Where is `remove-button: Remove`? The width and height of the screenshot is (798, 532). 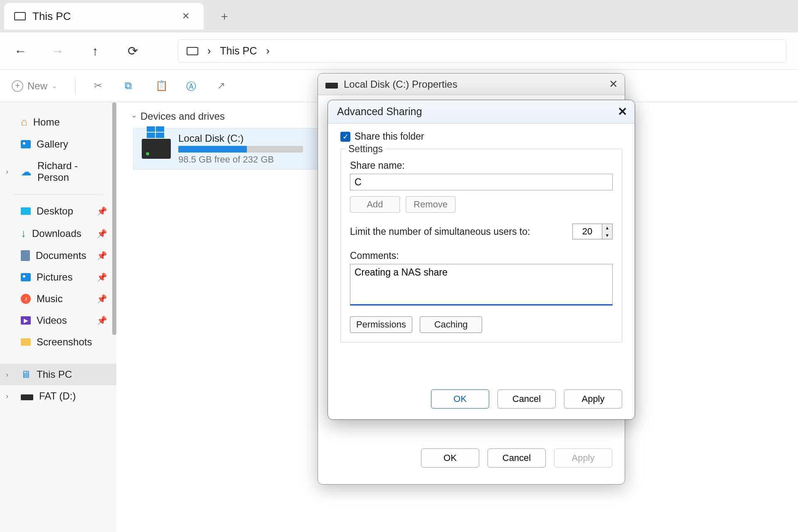 remove-button: Remove is located at coordinates (431, 204).